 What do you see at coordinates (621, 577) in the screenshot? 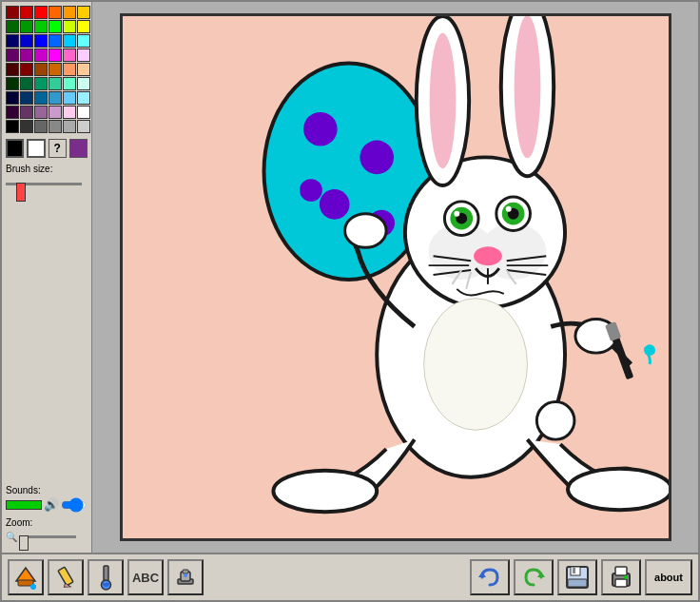
I see `print-button` at bounding box center [621, 577].